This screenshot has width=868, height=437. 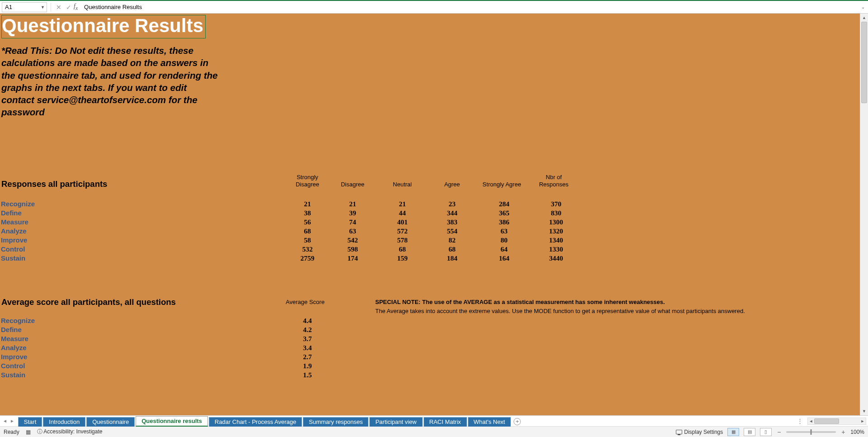 What do you see at coordinates (307, 204) in the screenshot?
I see `table-cell: 21` at bounding box center [307, 204].